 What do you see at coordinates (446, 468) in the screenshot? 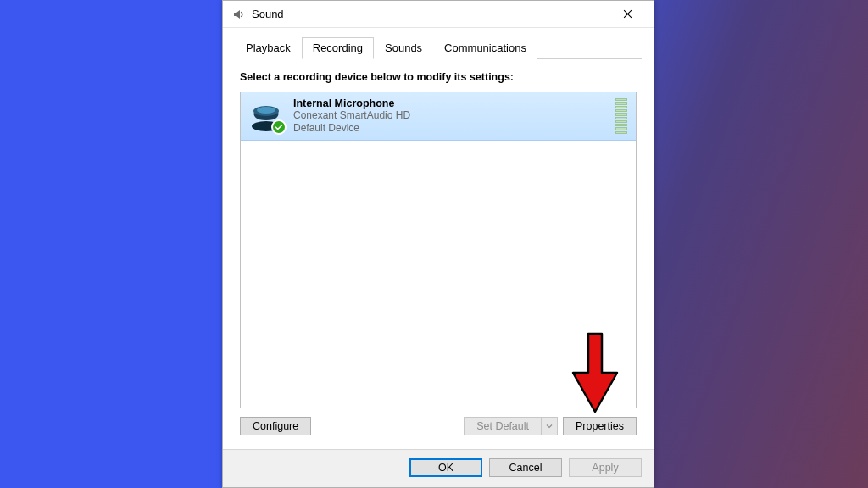
I see `ok-button: OK` at bounding box center [446, 468].